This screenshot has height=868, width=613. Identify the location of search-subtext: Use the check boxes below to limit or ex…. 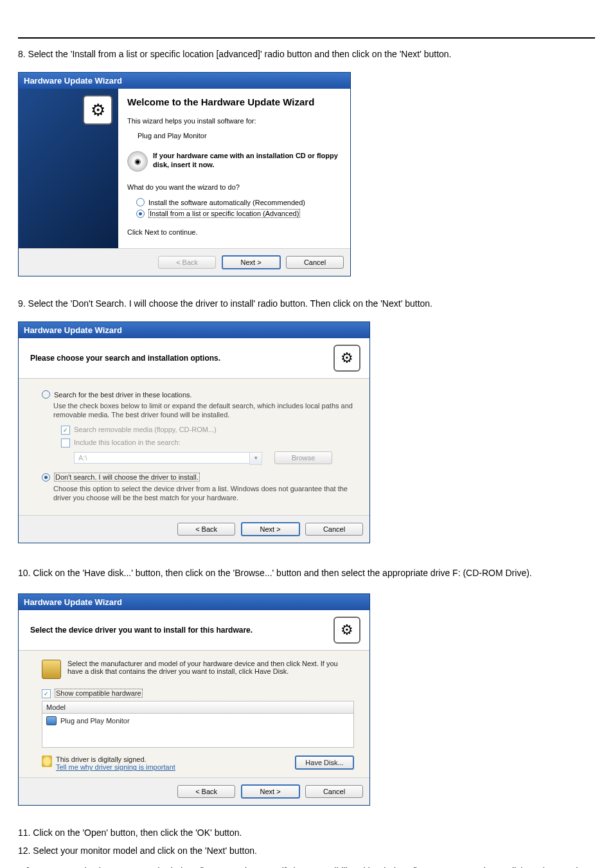
(204, 410).